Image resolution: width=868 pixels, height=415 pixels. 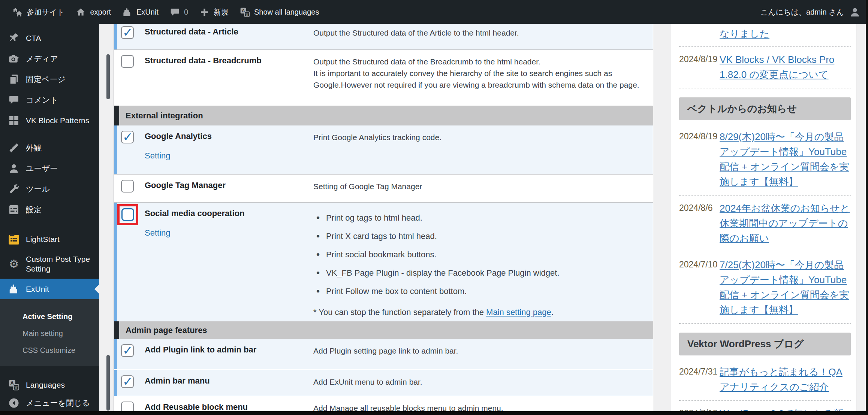 I want to click on admin-bar: 参加サイト export ExUnit 0 新規 A 文, so click(x=434, y=12).